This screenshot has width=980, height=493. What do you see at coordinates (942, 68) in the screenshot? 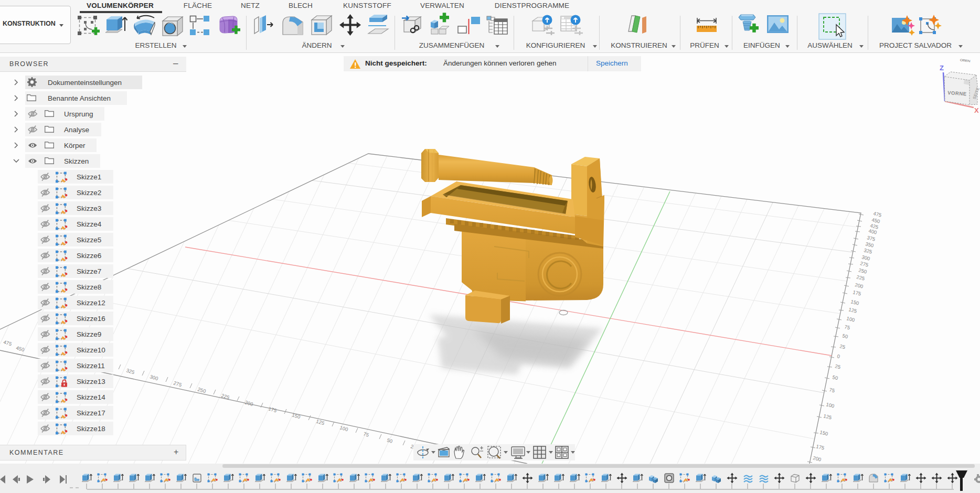
I see `svg-text: Z` at bounding box center [942, 68].